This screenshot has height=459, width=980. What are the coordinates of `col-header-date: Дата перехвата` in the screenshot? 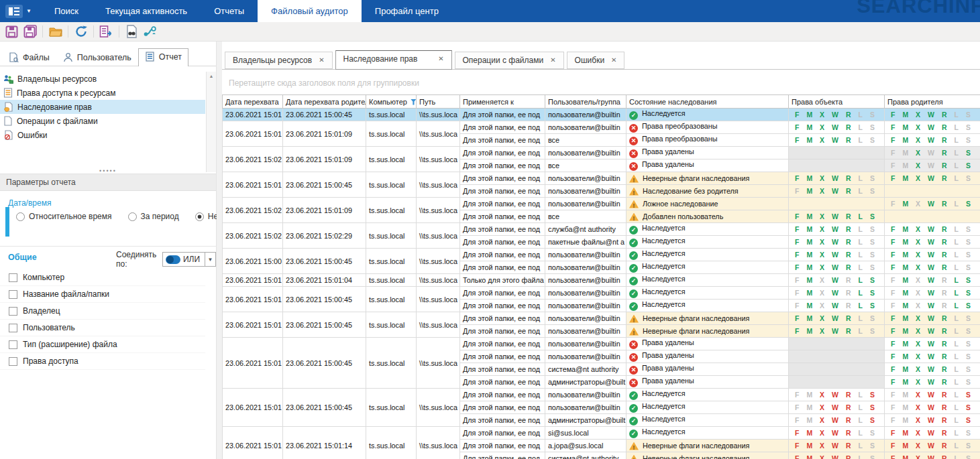 It's located at (253, 102).